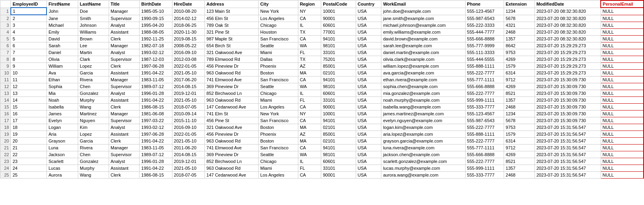  Describe the element at coordinates (6, 18) in the screenshot. I see `cell-rowNum: 2` at that location.